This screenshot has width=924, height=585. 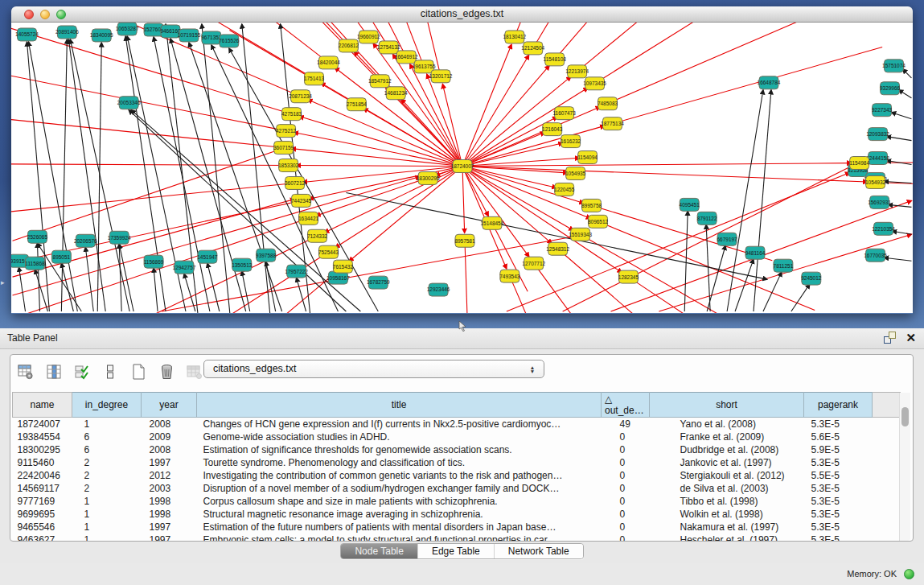 What do you see at coordinates (62, 257) in the screenshot?
I see `graph-node-label: 895051` at bounding box center [62, 257].